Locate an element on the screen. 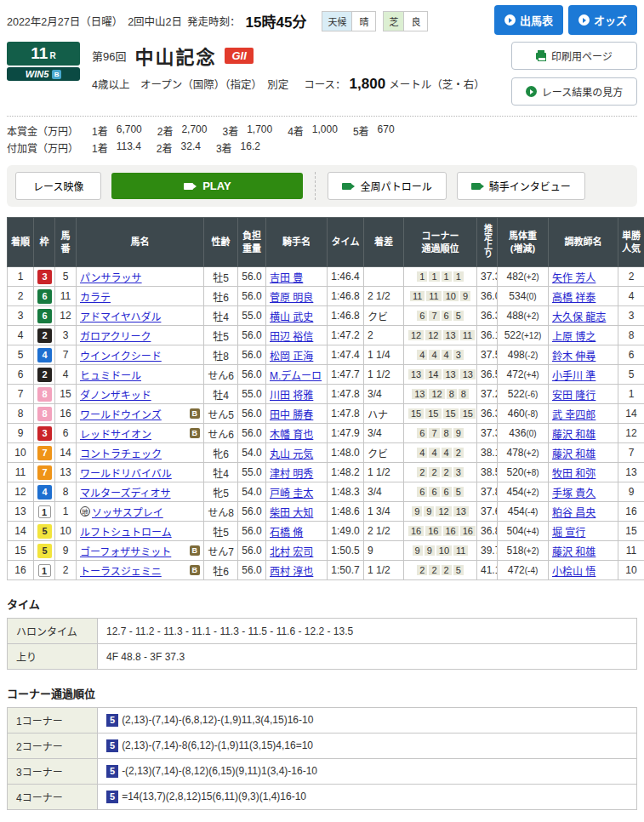 This screenshot has width=644, height=822. horse-weight: 518(+2) is located at coordinates (523, 551).